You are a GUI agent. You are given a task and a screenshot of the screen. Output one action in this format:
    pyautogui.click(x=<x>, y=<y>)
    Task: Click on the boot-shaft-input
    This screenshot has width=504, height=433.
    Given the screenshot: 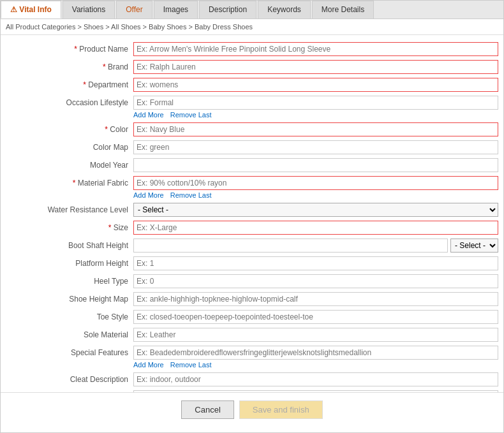 What is the action you would take?
    pyautogui.click(x=291, y=246)
    